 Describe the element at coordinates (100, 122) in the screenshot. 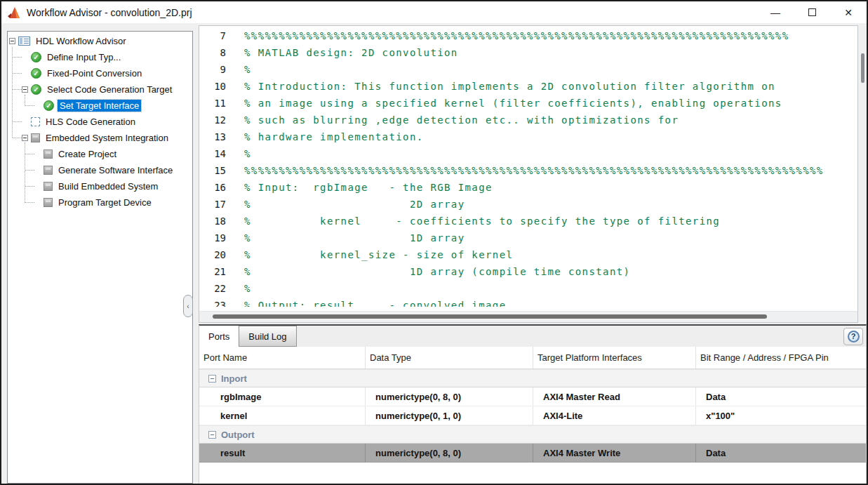

I see `tree-item-hls-code-generation: HLS Code Generation` at that location.